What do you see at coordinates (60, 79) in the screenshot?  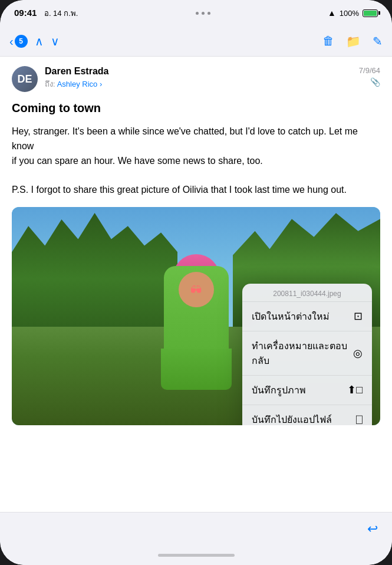 I see `sender-info: DE Daren Estrada ถึง: Ashley Rico ›` at bounding box center [60, 79].